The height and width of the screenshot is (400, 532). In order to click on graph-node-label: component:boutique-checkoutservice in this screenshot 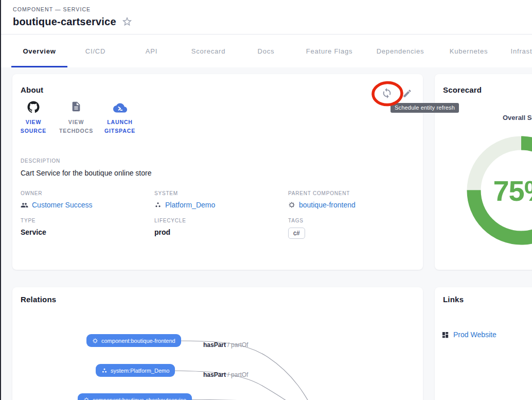, I will do `click(139, 398)`.